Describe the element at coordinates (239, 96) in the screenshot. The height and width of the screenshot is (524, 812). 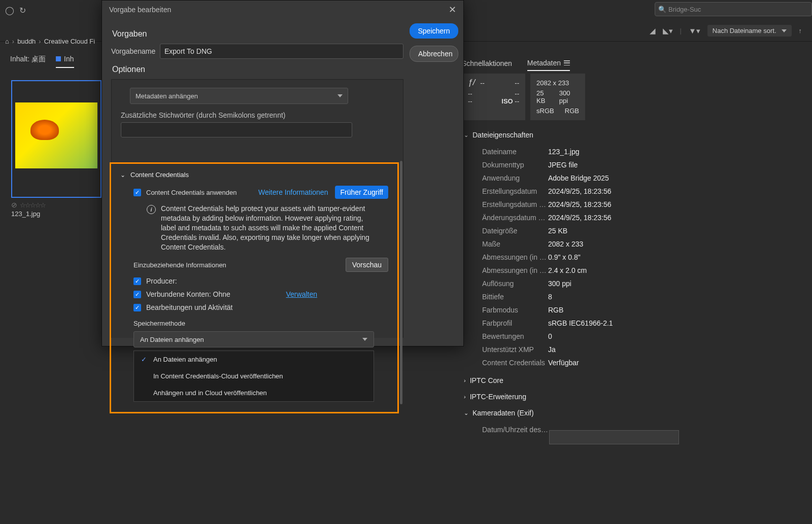
I see `metadata-append-dropdown: Metadaten anhängen` at that location.